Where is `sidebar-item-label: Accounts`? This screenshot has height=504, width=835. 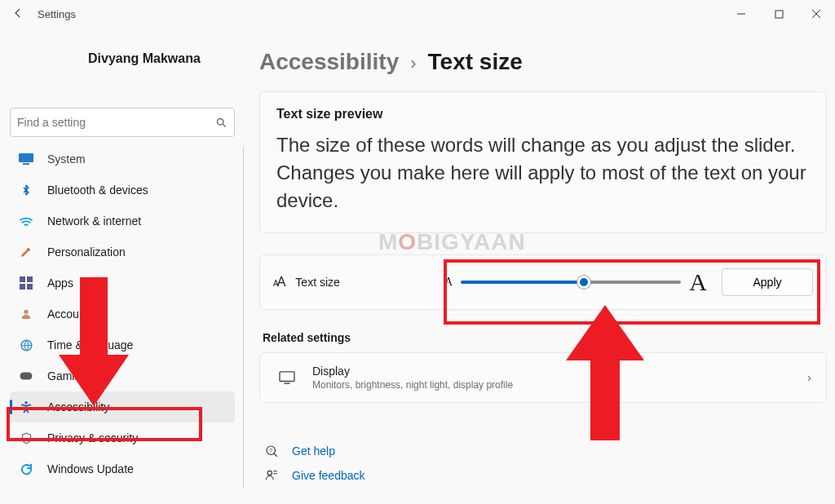 sidebar-item-label: Accounts is located at coordinates (71, 314).